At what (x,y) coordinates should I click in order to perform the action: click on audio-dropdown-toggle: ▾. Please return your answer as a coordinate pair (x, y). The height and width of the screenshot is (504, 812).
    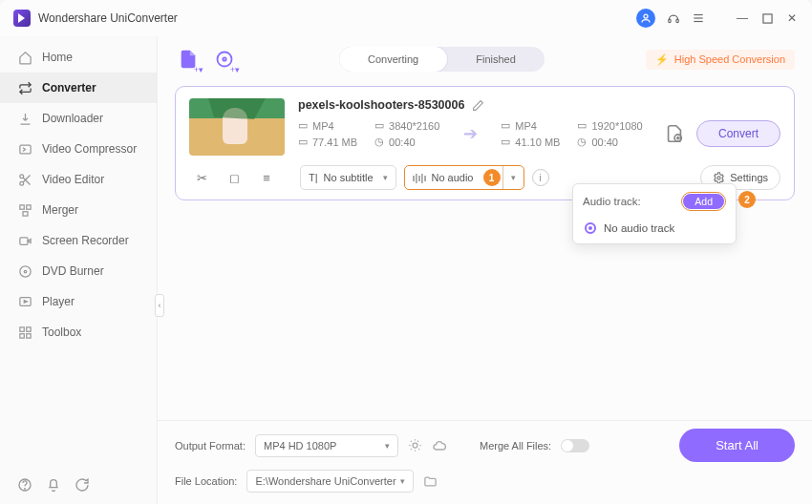
    Looking at the image, I should click on (513, 178).